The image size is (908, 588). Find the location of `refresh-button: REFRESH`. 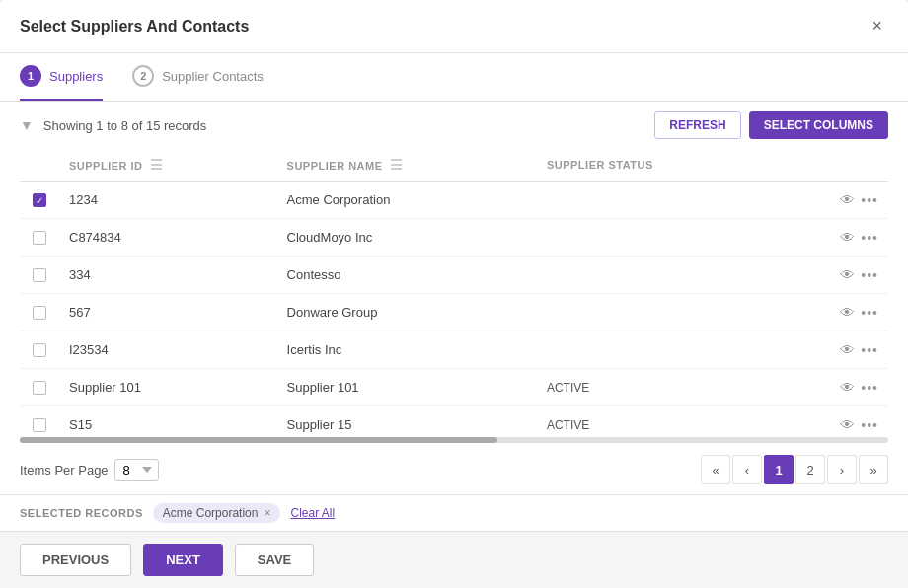

refresh-button: REFRESH is located at coordinates (697, 125).